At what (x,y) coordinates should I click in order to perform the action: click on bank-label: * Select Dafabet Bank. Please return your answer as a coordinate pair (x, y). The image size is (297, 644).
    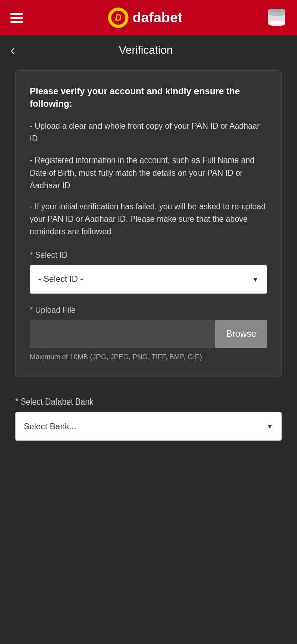
    Looking at the image, I should click on (149, 402).